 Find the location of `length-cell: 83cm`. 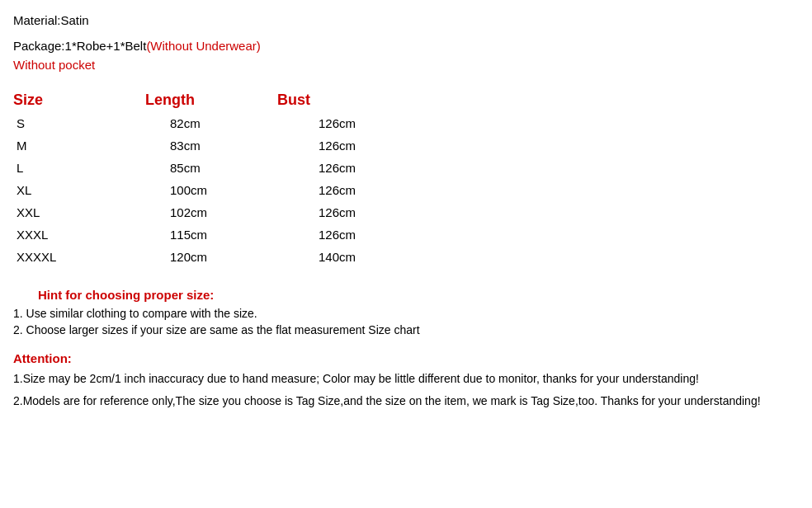

length-cell: 83cm is located at coordinates (211, 145).